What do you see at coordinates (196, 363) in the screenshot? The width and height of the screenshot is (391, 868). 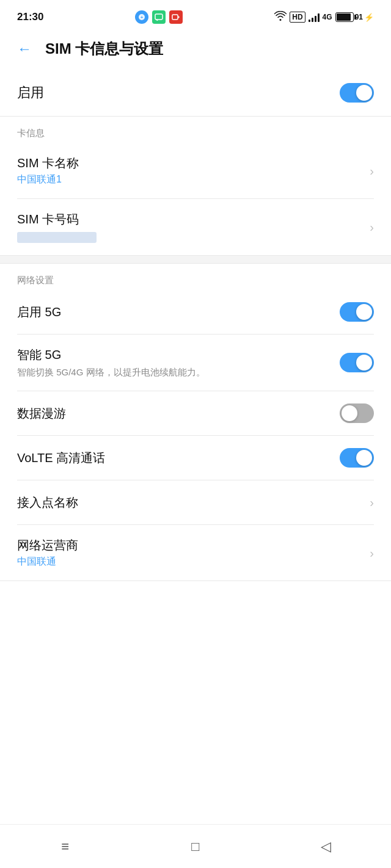 I see `smart-5g-row: 智能 5G 智能切换 5G/4G 网络，以提升电池续航能力。` at bounding box center [196, 363].